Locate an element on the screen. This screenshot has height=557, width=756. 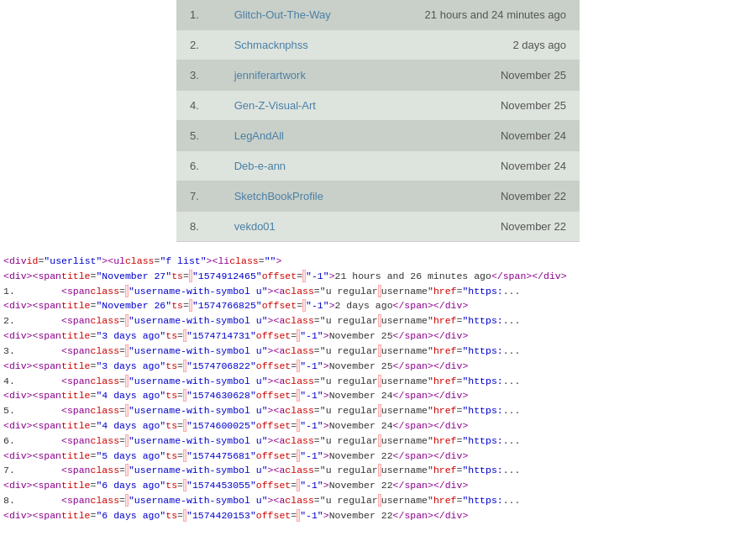
code-line: <div><span title="6 days ago" ts="157442… is located at coordinates (380, 516).